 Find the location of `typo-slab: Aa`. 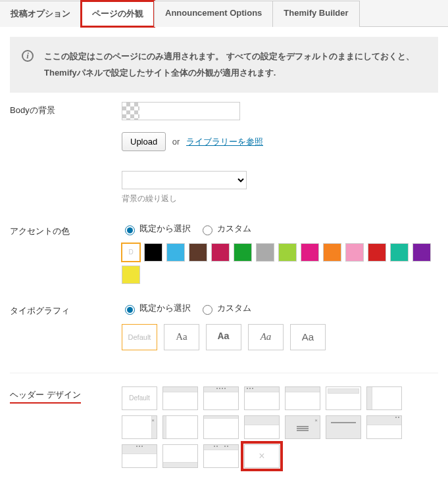

typo-slab: Aa is located at coordinates (224, 337).